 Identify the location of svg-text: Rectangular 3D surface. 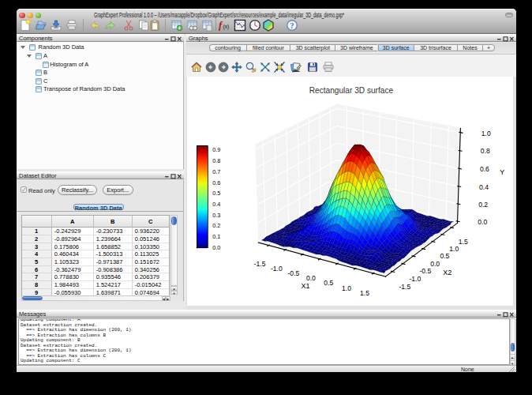
(352, 90).